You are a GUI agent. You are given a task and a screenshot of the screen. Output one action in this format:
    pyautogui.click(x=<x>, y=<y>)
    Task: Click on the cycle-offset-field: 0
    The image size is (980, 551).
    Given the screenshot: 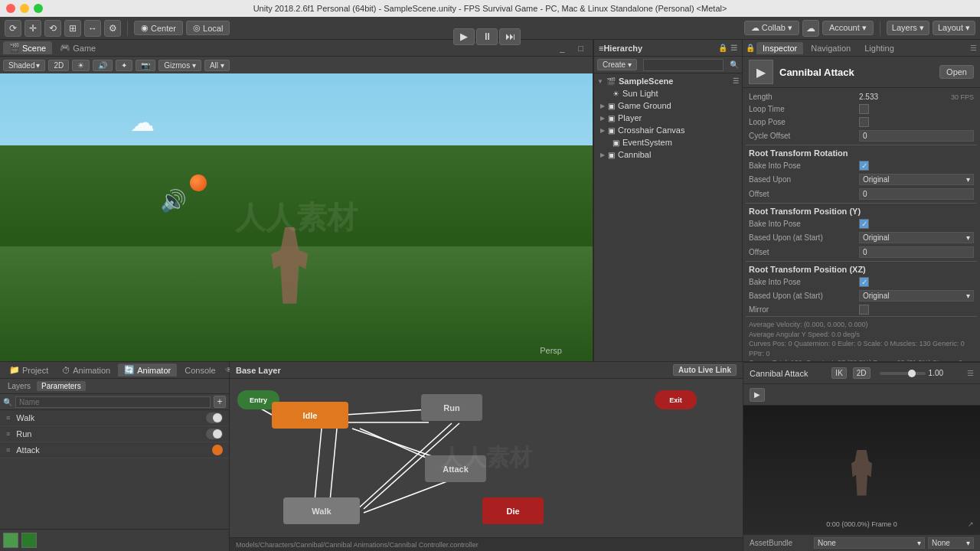 What is the action you would take?
    pyautogui.click(x=916, y=136)
    